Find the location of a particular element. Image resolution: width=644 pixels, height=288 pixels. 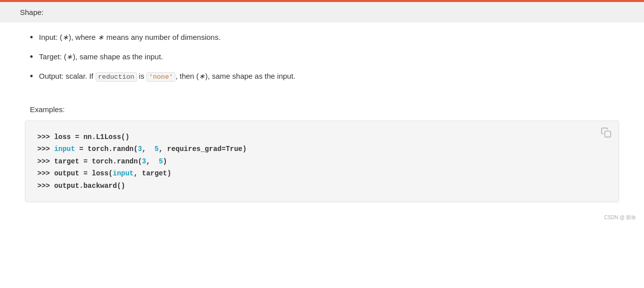

shape-header: Shape: is located at coordinates (322, 12).